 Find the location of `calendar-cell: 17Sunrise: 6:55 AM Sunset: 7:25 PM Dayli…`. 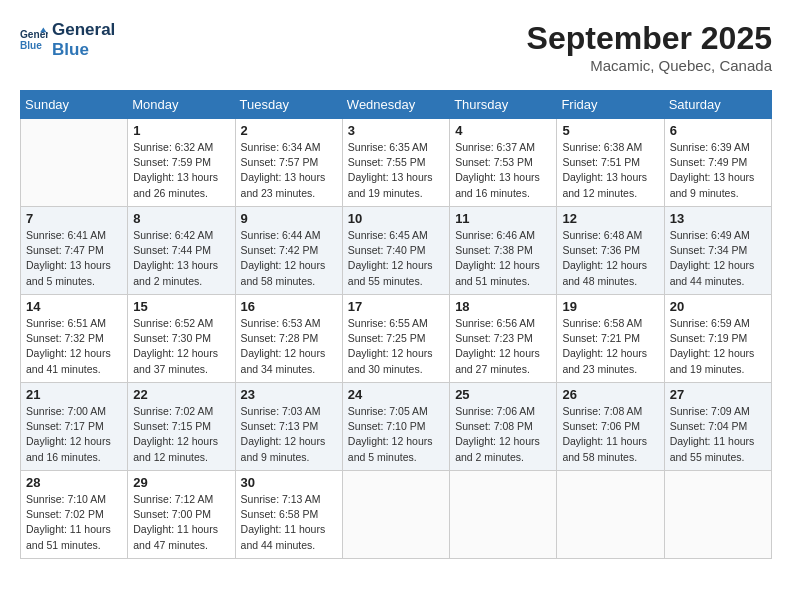

calendar-cell: 17Sunrise: 6:55 AM Sunset: 7:25 PM Dayli… is located at coordinates (396, 339).